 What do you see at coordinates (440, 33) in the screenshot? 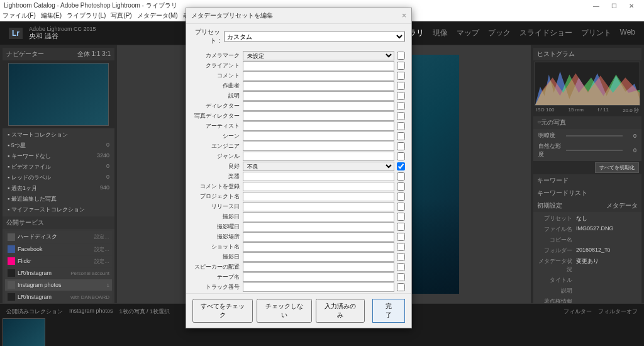
I see `module-tab: 現像` at bounding box center [440, 33].